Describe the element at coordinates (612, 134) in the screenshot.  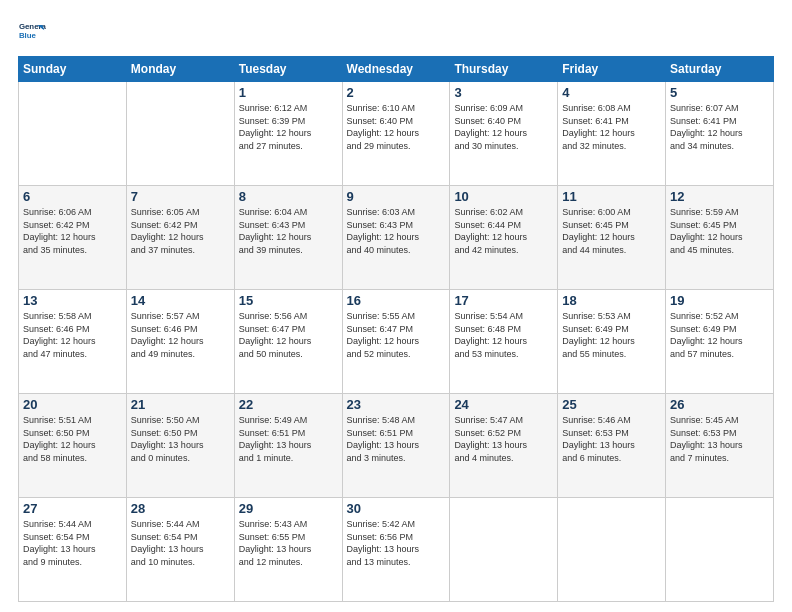
I see `calendar-cell: 4Sunrise: 6:08 AM Sunset: 6:41 PM Daylig…` at that location.